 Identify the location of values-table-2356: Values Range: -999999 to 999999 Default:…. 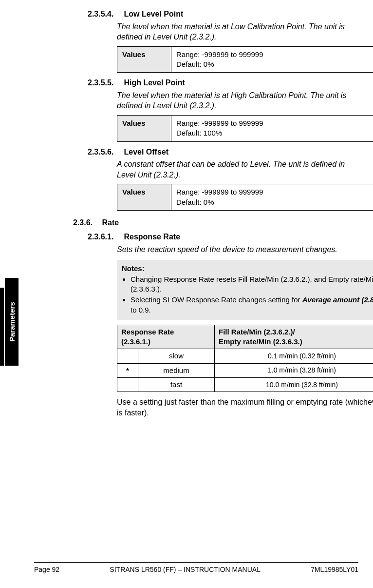
(245, 197).